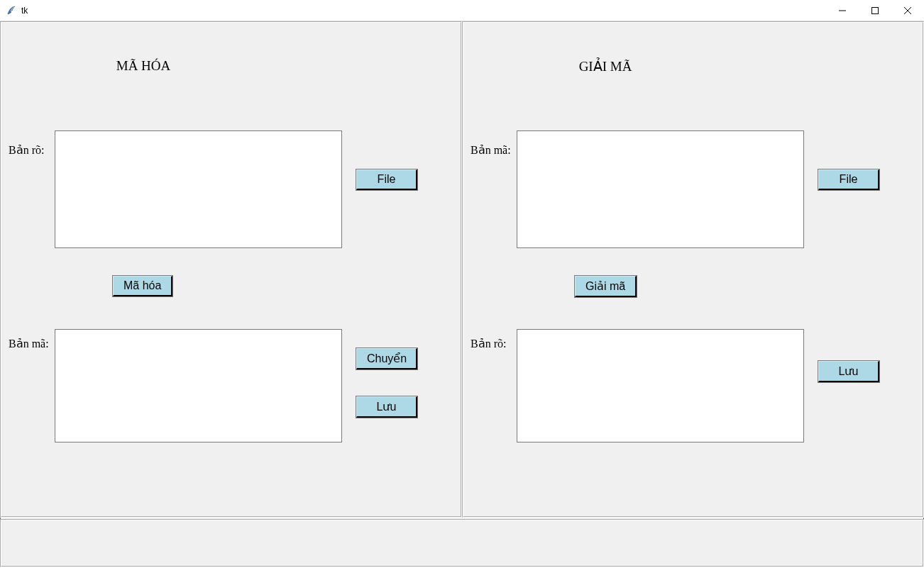 The width and height of the screenshot is (924, 568). I want to click on encode-action-button: Mã hóa, so click(143, 286).